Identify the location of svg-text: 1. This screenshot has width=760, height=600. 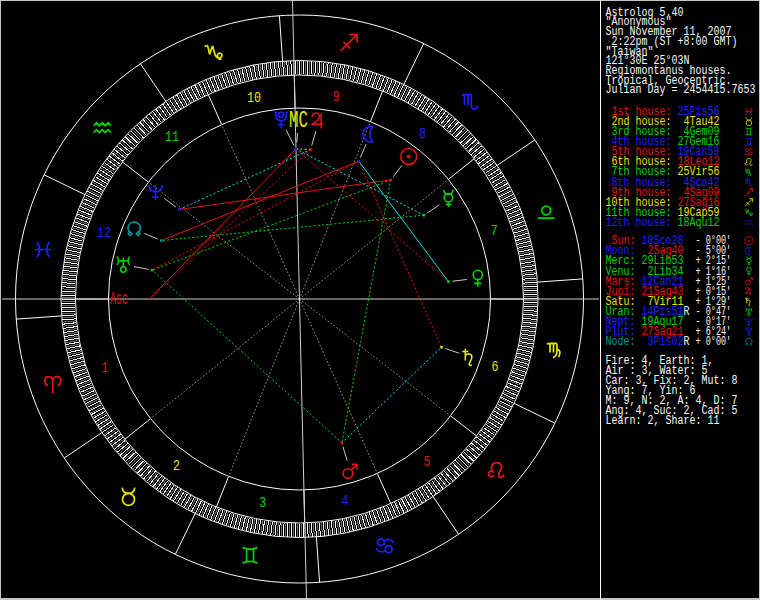
(104, 368).